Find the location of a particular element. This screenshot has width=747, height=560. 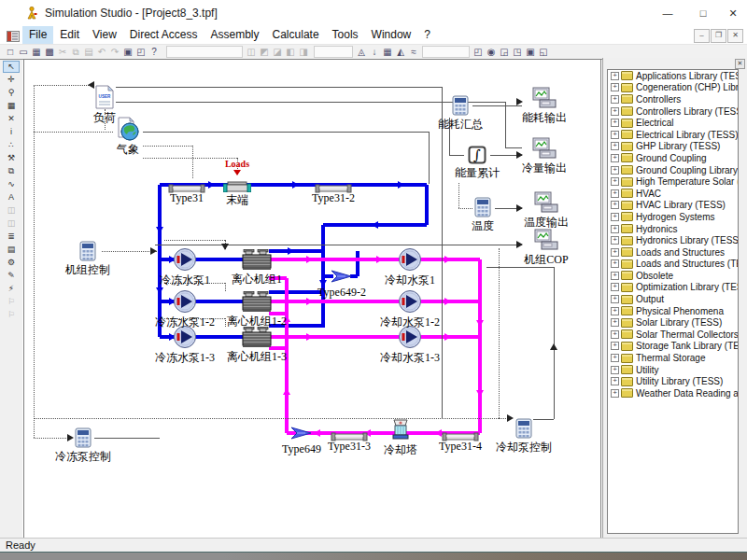

settings-tool-icon: ⚙ is located at coordinates (11, 263).